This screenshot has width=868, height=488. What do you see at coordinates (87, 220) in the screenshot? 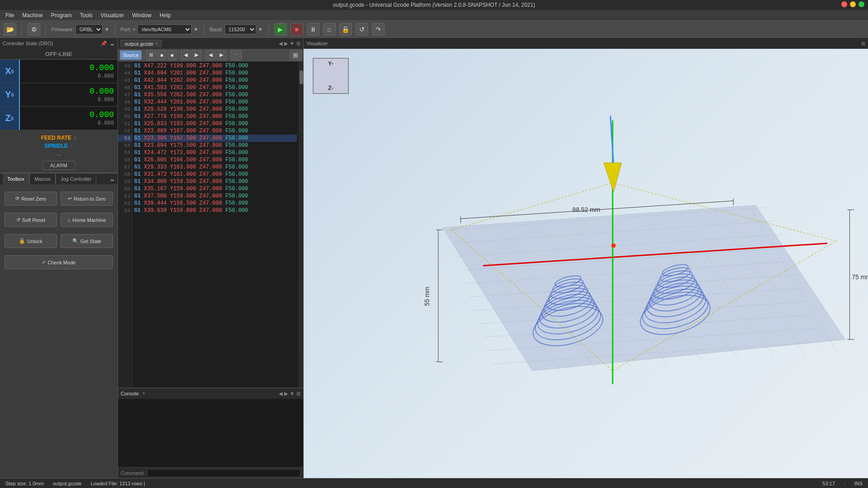
I see `home-machine-btn: ⌂ Home Machine` at bounding box center [87, 220].